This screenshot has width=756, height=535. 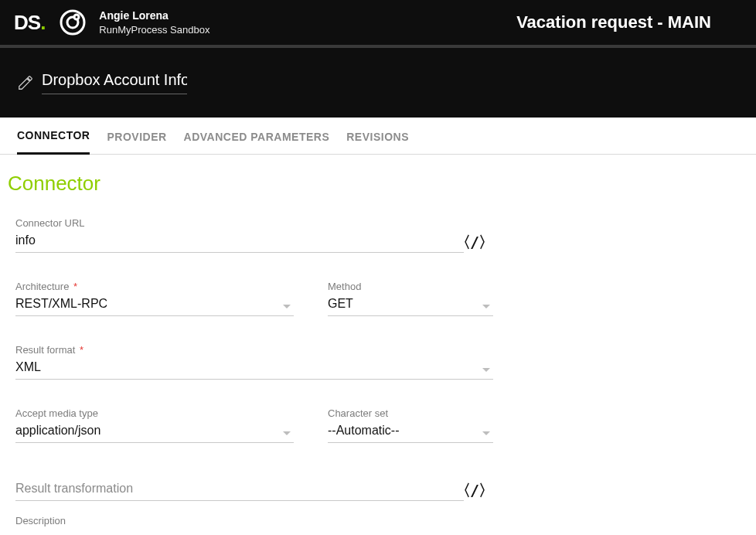 What do you see at coordinates (155, 15) in the screenshot?
I see `user-name: Angie Lorena` at bounding box center [155, 15].